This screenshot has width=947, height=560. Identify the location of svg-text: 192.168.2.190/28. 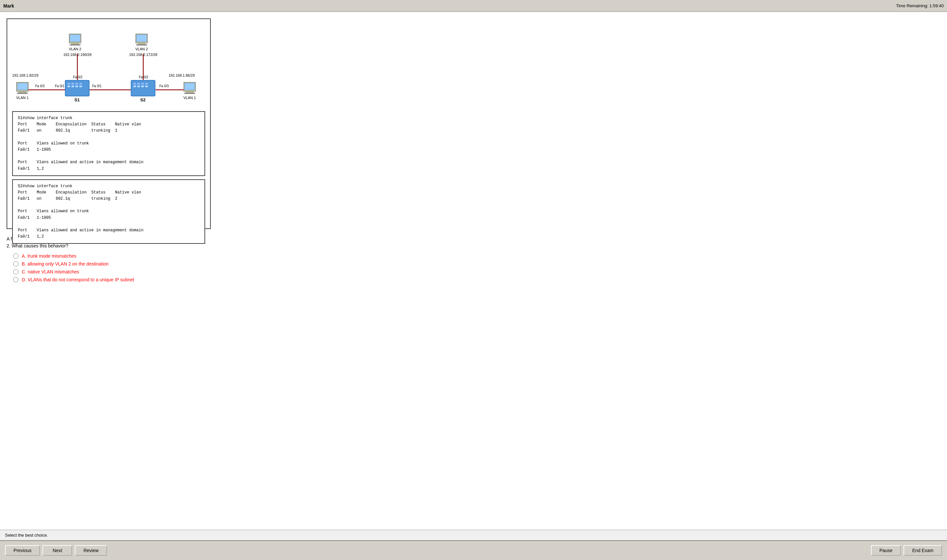
(77, 55).